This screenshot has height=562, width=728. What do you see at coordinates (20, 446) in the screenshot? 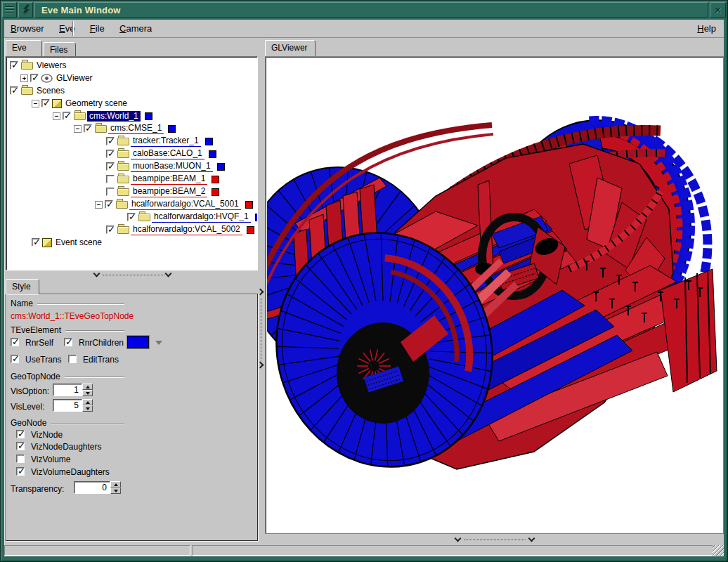
I see `viznodedaughters-checkbox` at bounding box center [20, 446].